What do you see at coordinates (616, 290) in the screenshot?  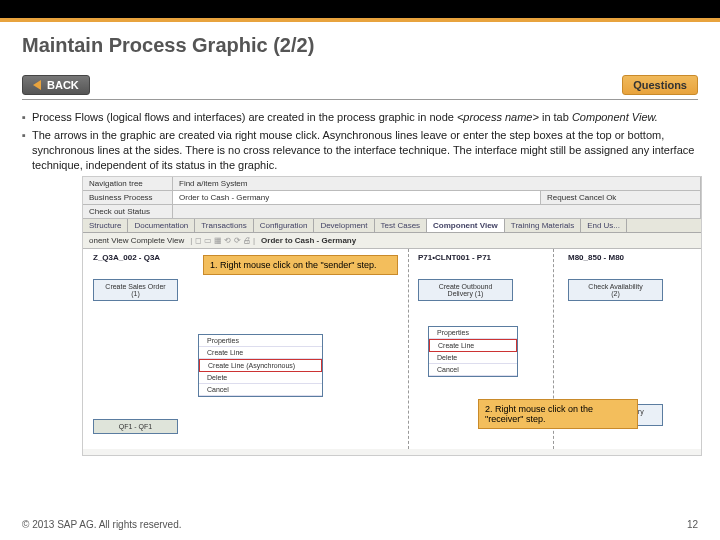 I see `box-check-avail: Check Availability(2)` at bounding box center [616, 290].